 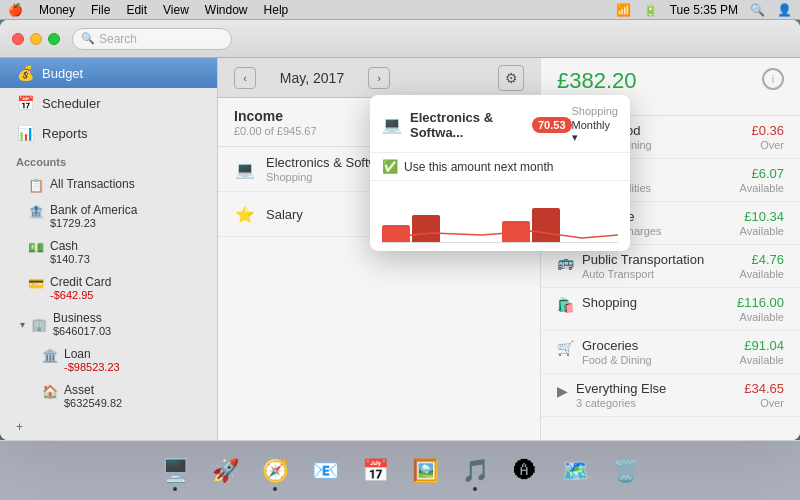 I want to click on scheduler-icon: 📅, so click(x=25, y=103).